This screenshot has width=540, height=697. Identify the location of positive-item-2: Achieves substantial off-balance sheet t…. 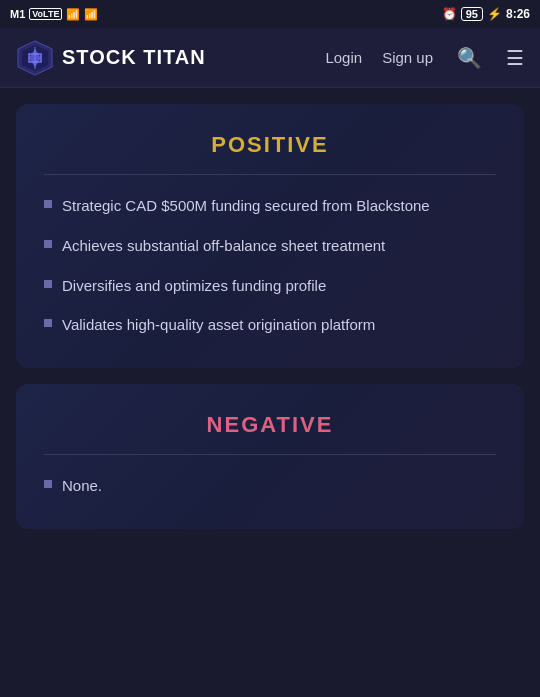
(224, 246).